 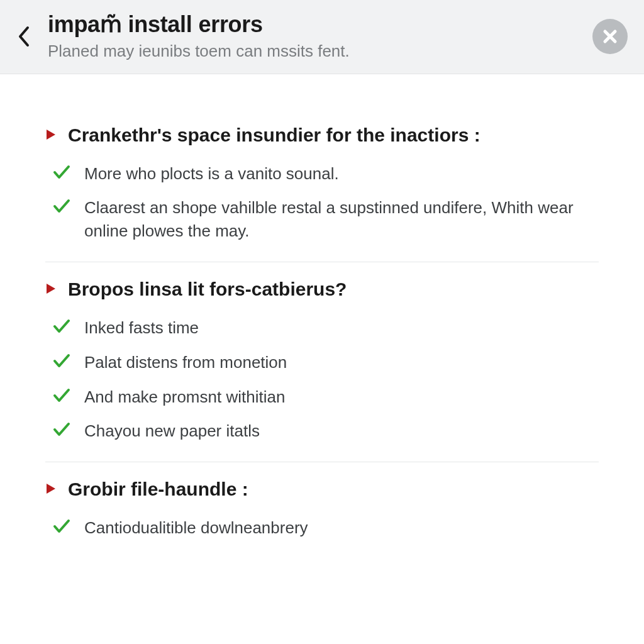 I want to click on section-items: More who plocts is a vanito sounal. Claa…, so click(x=323, y=203).